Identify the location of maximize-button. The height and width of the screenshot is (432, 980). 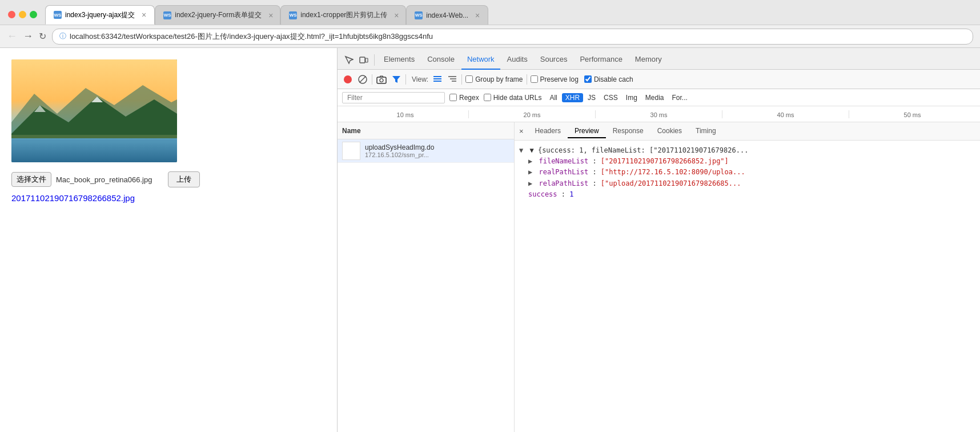
(33, 15).